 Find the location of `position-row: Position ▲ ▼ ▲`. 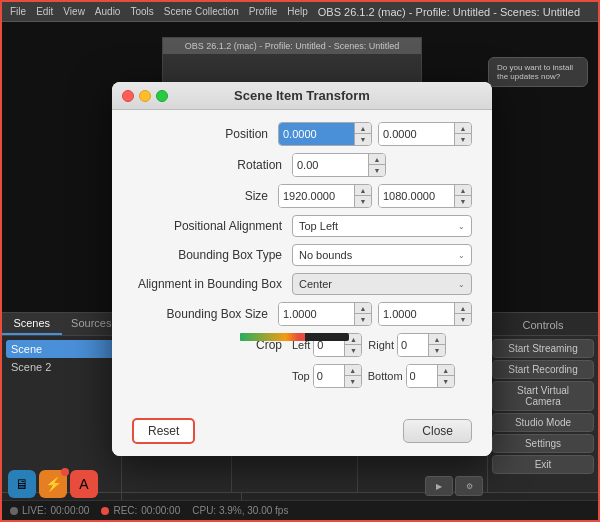

position-row: Position ▲ ▼ ▲ is located at coordinates (302, 134).